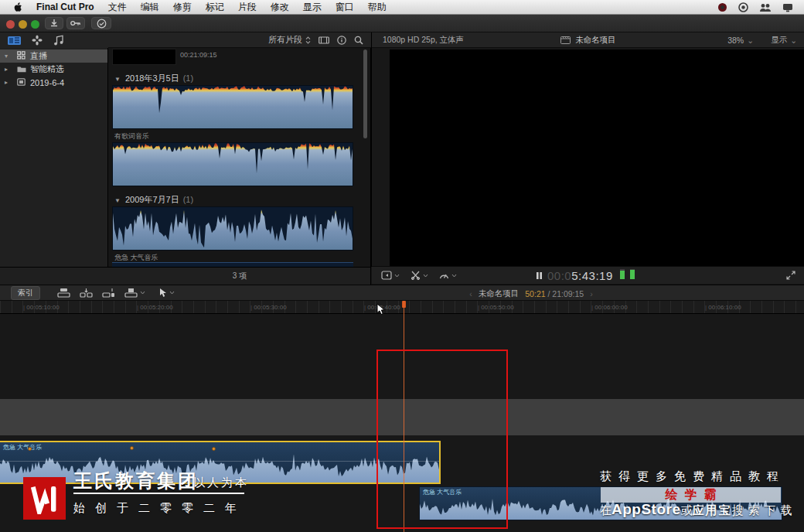 This screenshot has width=804, height=532. What do you see at coordinates (765, 8) in the screenshot?
I see `status-users-icon` at bounding box center [765, 8].